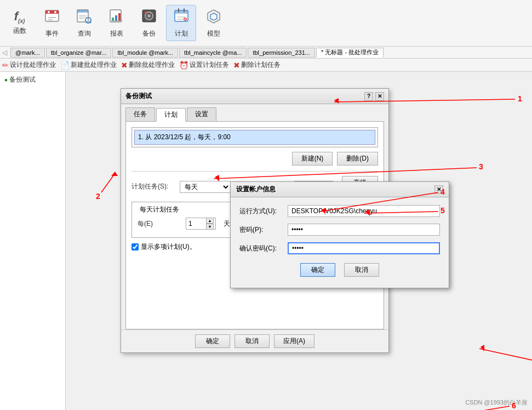  Describe the element at coordinates (214, 18) in the screenshot. I see `model-icon` at that location.